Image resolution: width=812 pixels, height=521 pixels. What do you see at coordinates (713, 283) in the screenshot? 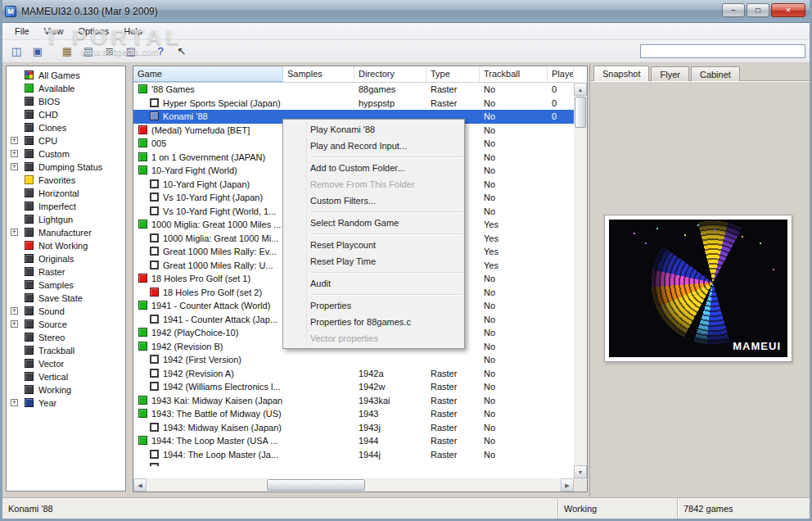
I see `snapshot-fade-art` at bounding box center [713, 283].